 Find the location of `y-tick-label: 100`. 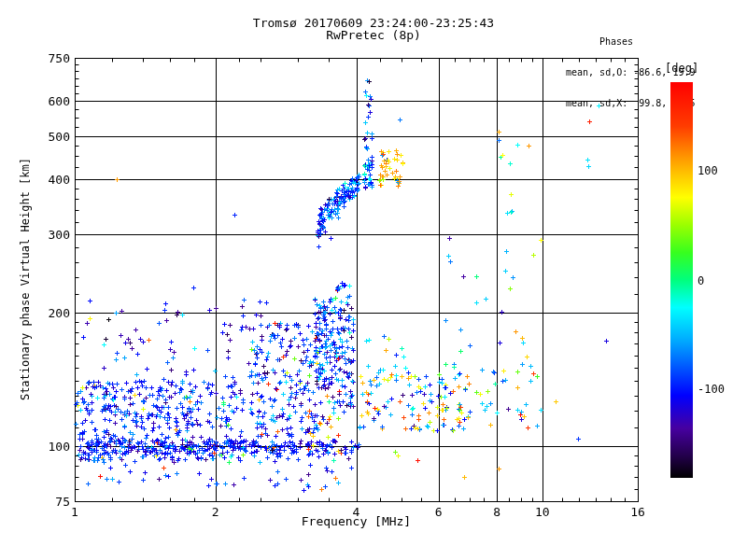

y-tick-label: 100 is located at coordinates (35, 446).